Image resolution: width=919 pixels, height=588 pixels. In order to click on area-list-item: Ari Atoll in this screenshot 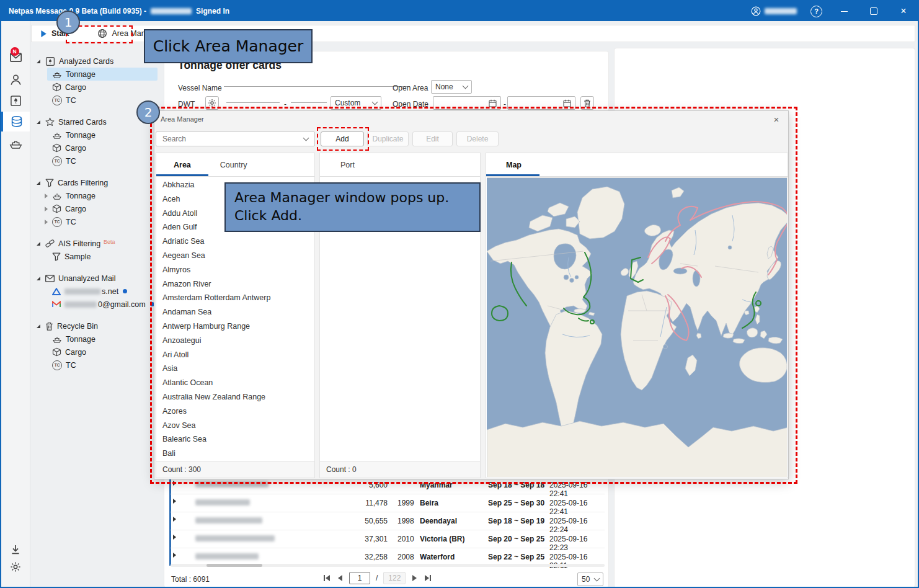, I will do `click(236, 355)`.